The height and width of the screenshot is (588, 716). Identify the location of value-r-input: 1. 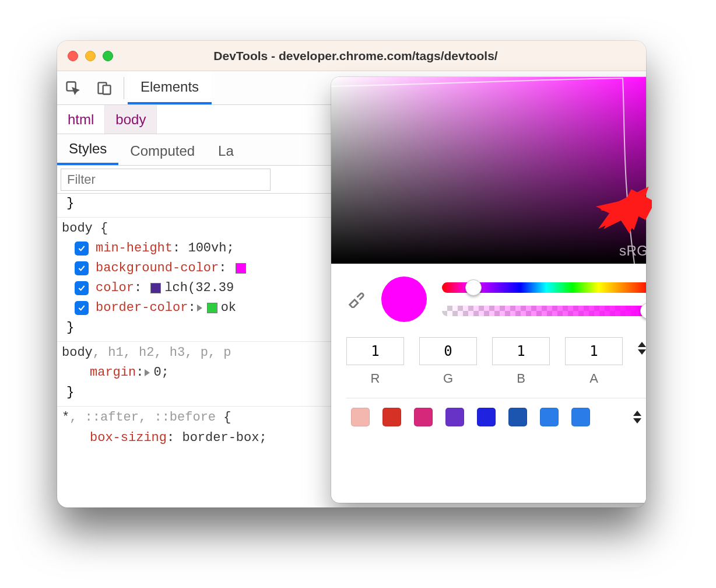
(375, 351).